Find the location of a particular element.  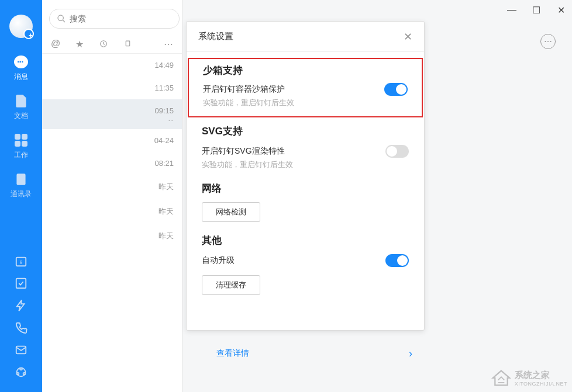

work-icon is located at coordinates (21, 140).